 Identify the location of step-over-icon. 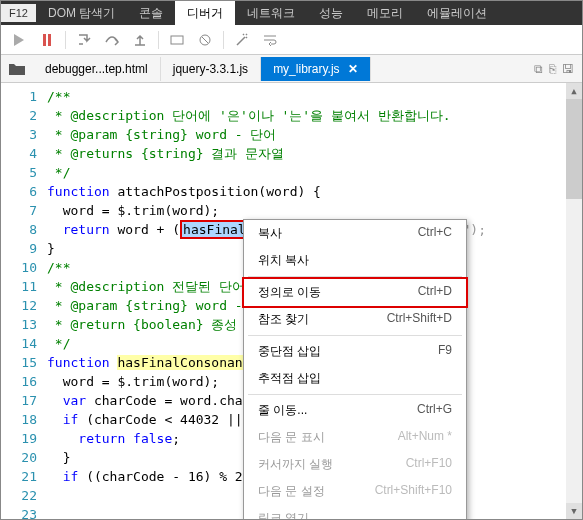
(112, 40).